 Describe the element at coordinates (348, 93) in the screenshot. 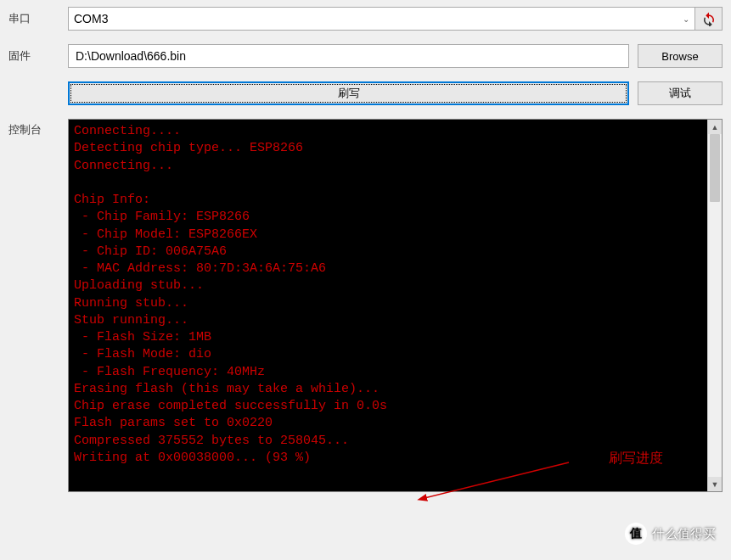

I see `flash-button: 刷写` at that location.